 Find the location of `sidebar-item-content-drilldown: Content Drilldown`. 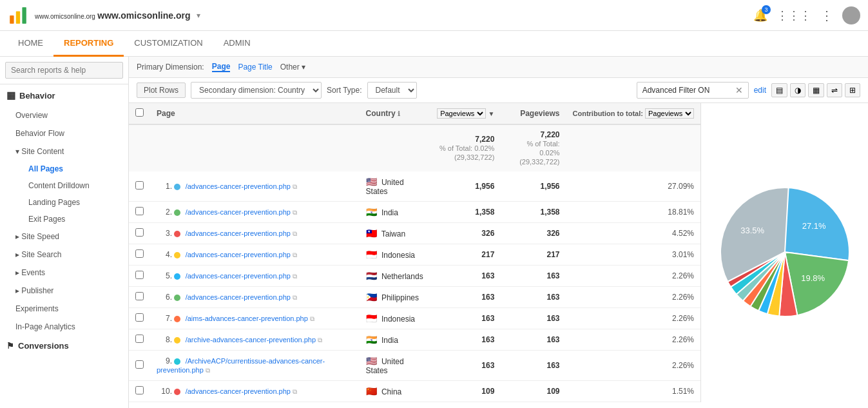

sidebar-item-content-drilldown: Content Drilldown is located at coordinates (64, 186).